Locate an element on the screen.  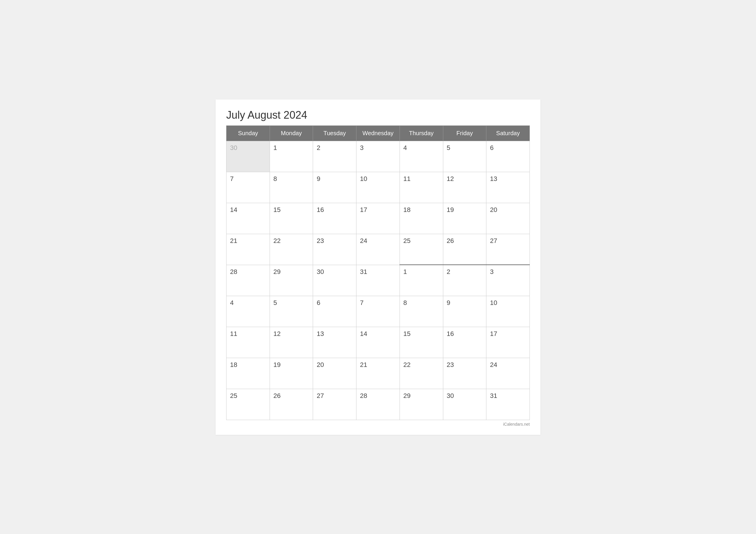
header-cell-saturday: Saturday is located at coordinates (508, 133).